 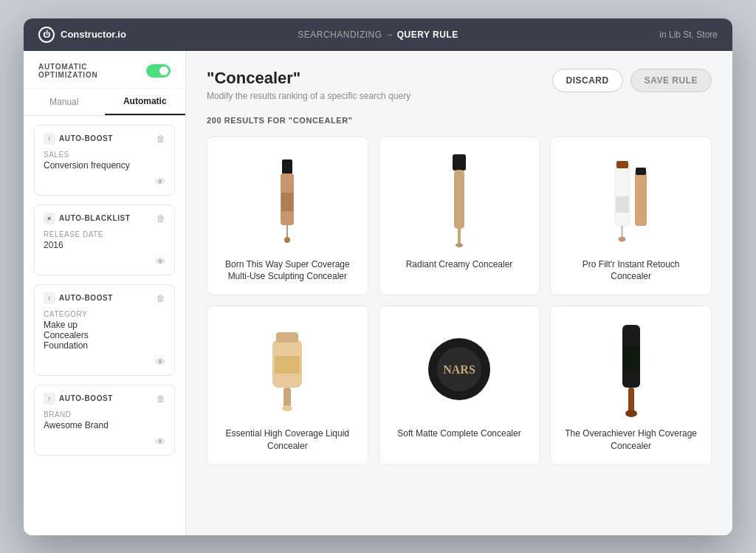 What do you see at coordinates (86, 139) in the screenshot?
I see `rule-type-label-0: AUTO-BOOST` at bounding box center [86, 139].